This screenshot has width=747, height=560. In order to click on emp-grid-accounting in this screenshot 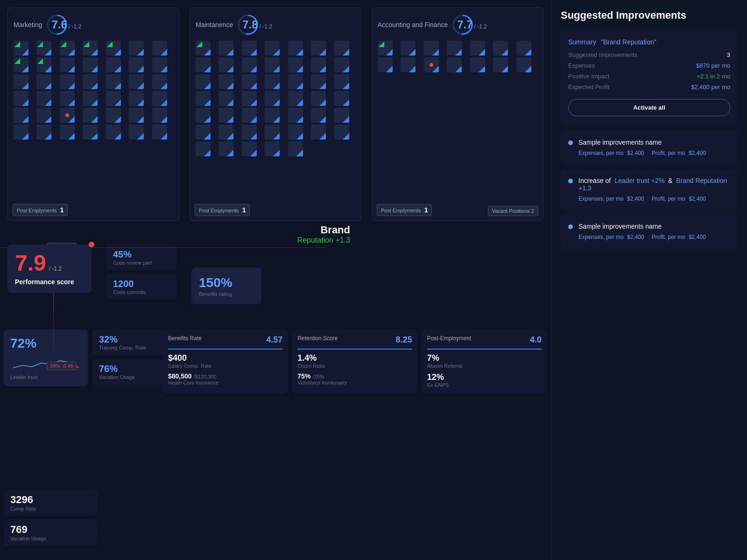, I will do `click(458, 56)`.